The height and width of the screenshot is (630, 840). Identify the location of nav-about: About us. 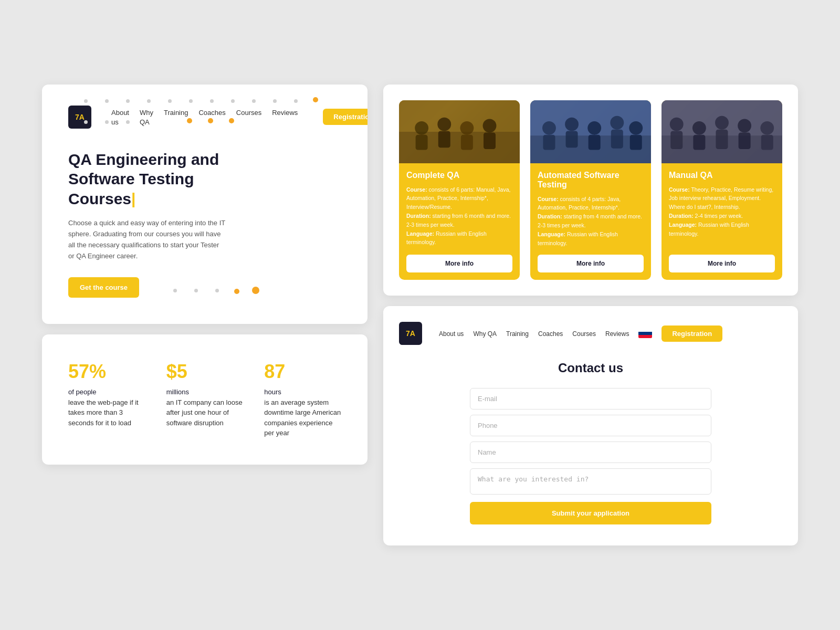
(120, 117).